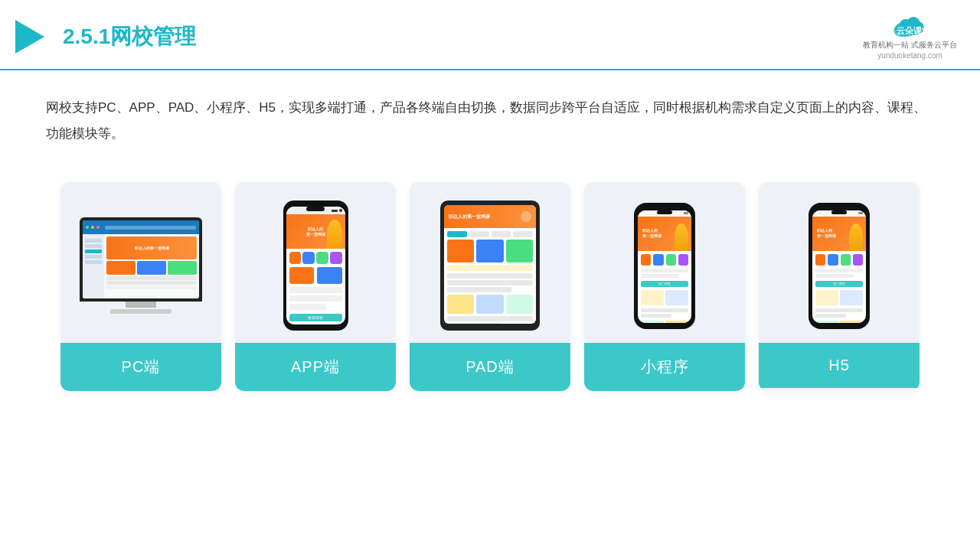 This screenshot has width=980, height=551. What do you see at coordinates (490, 286) in the screenshot?
I see `card-pad: 职达人的第一堂网课` at bounding box center [490, 286].